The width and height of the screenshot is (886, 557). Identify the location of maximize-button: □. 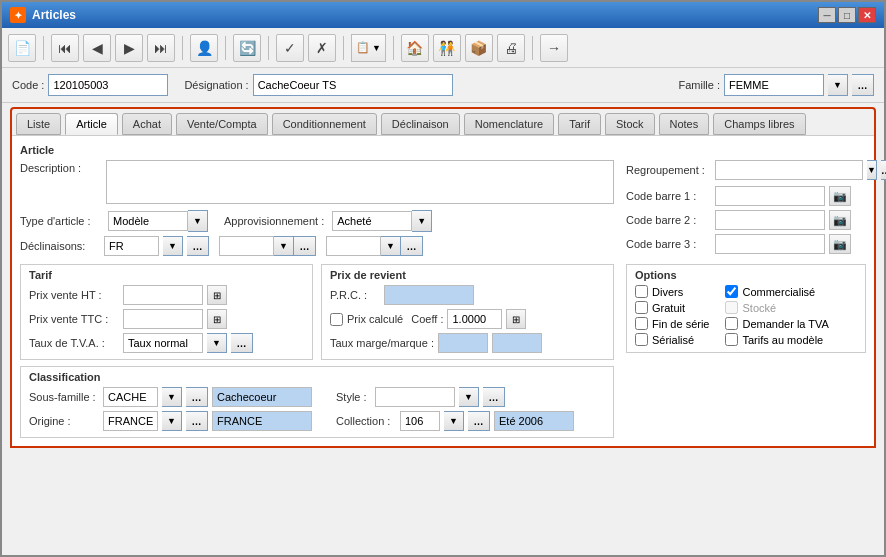
(847, 15).